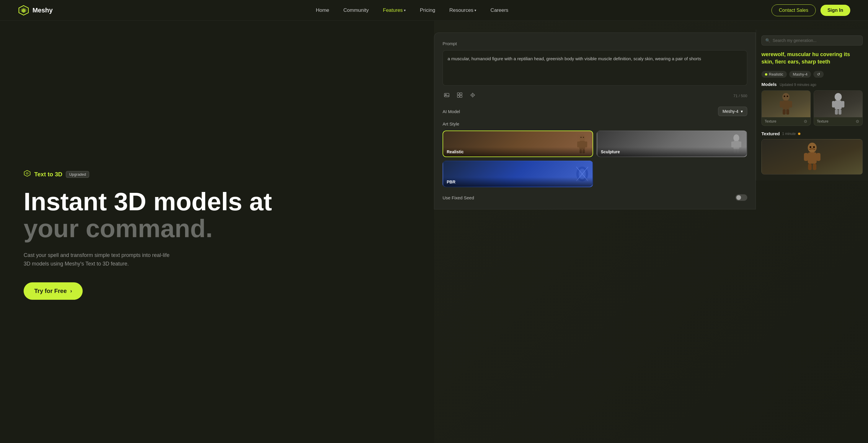  Describe the element at coordinates (499, 10) in the screenshot. I see `nav-item-careers: Careers` at that location.